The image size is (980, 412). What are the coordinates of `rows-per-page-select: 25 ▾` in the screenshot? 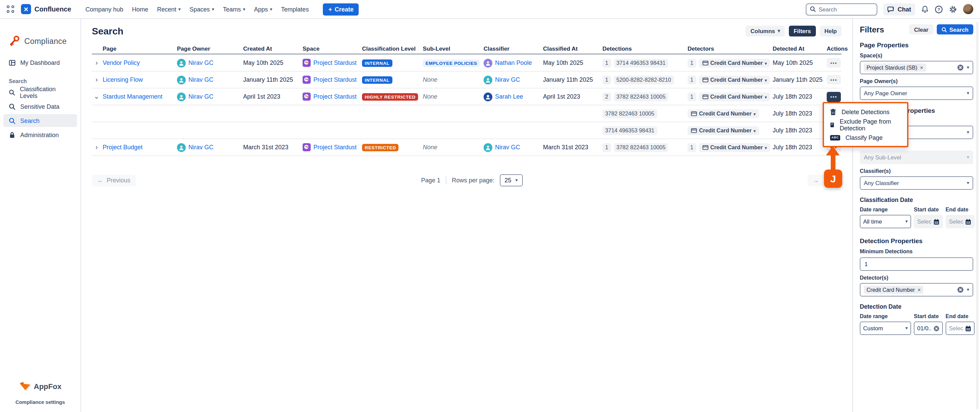 It's located at (511, 180).